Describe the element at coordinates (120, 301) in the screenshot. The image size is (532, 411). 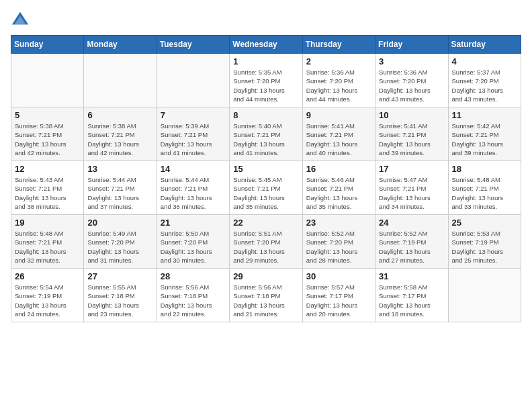
I see `day-info: Sunrise: 5:55 AM Sunset: 7:18 PM Dayligh…` at that location.